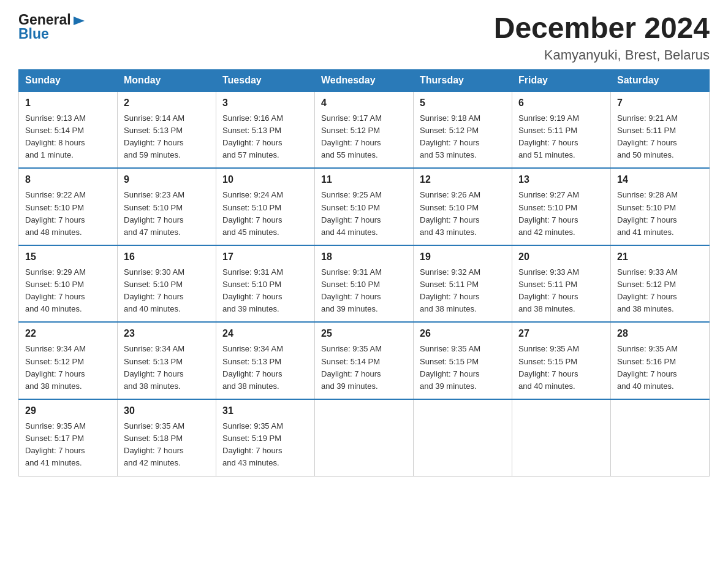  What do you see at coordinates (167, 284) in the screenshot?
I see `day-cell-16: 16Sunrise: 9:30 AM Sunset: 5:10 PM Dayli…` at bounding box center [167, 284].